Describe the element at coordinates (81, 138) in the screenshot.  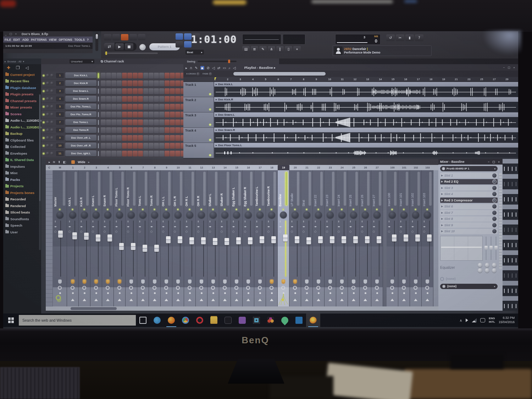
I see `channel-name-button: Doc Over..eft .L` at that location.